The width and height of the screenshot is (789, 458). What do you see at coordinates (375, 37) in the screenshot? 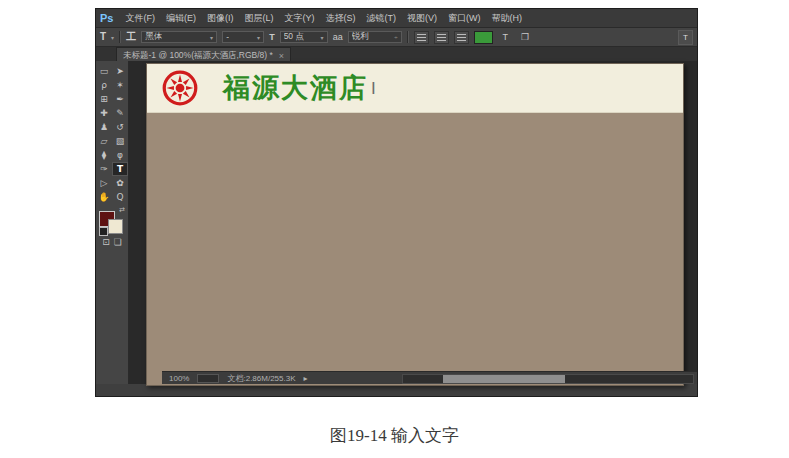
I see `antialias-select: 锐利 ÷` at bounding box center [375, 37].